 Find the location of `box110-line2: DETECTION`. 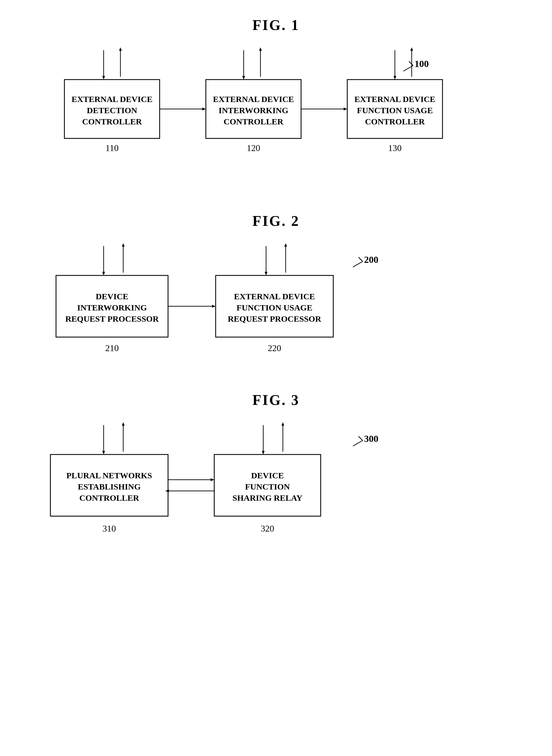

box110-line2: DETECTION is located at coordinates (112, 110).